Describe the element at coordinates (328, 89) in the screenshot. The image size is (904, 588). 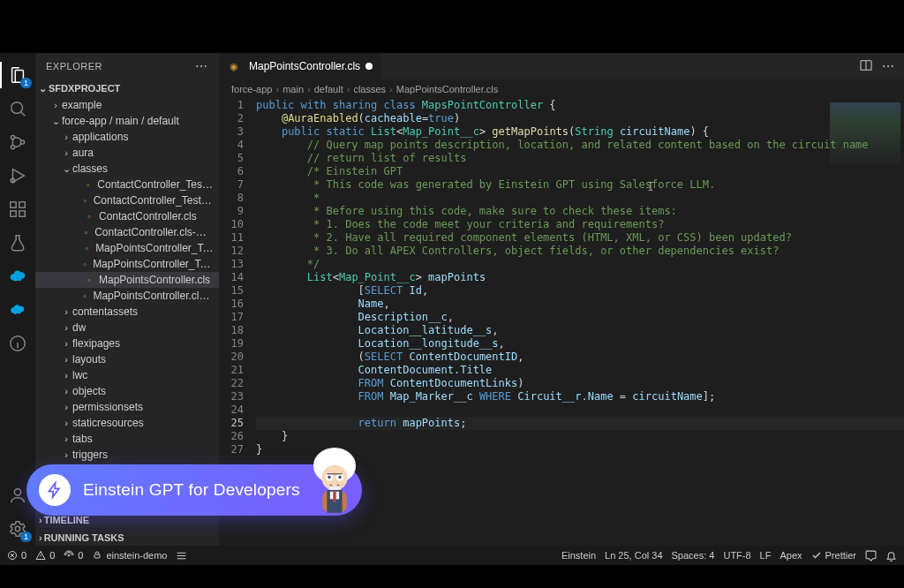
I see `breadcrumb-segment: default` at that location.